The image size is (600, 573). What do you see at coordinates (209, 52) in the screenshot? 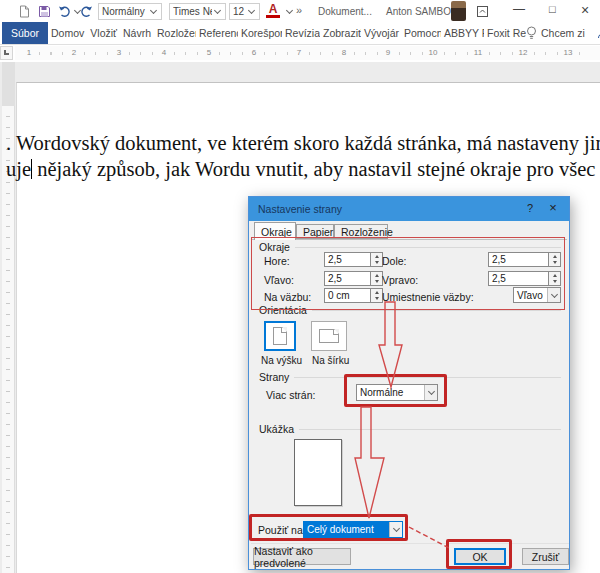
I see `ruler-number: 5` at bounding box center [209, 52].